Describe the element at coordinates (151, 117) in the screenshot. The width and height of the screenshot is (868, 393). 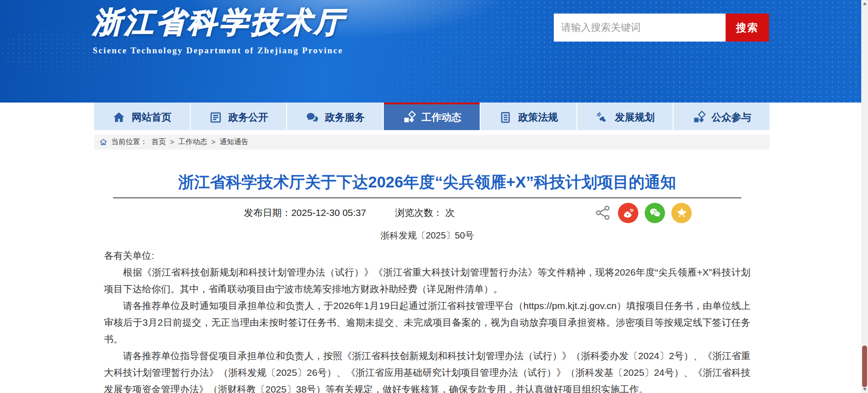
I see `nav-item-label: 网站首页` at that location.